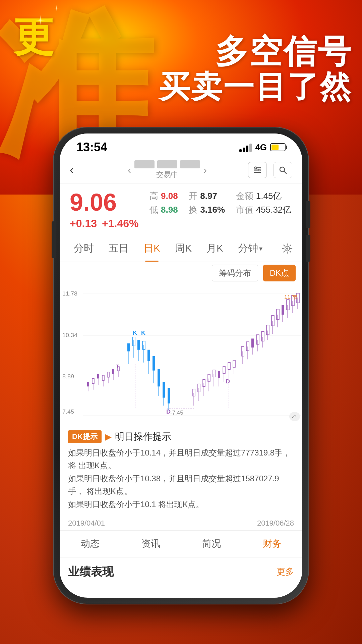 The width and height of the screenshot is (362, 644). I want to click on tab-zhouk: 周K, so click(183, 248).